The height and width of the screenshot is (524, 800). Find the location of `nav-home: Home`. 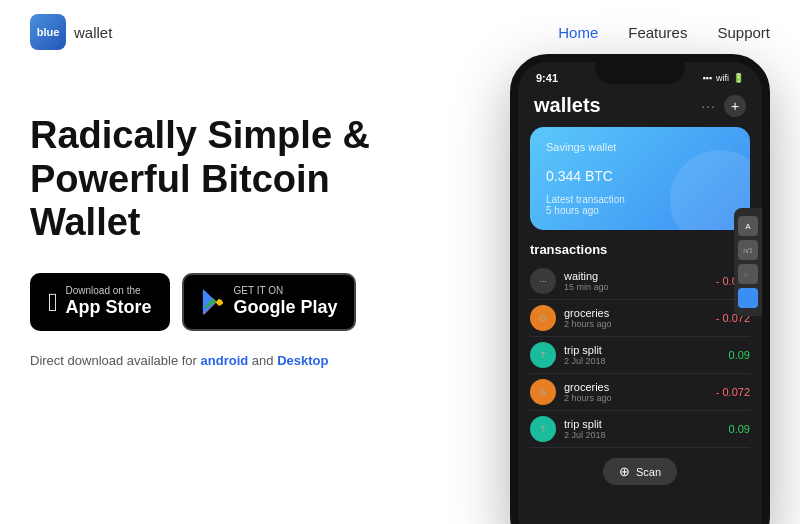

nav-home: Home is located at coordinates (578, 32).